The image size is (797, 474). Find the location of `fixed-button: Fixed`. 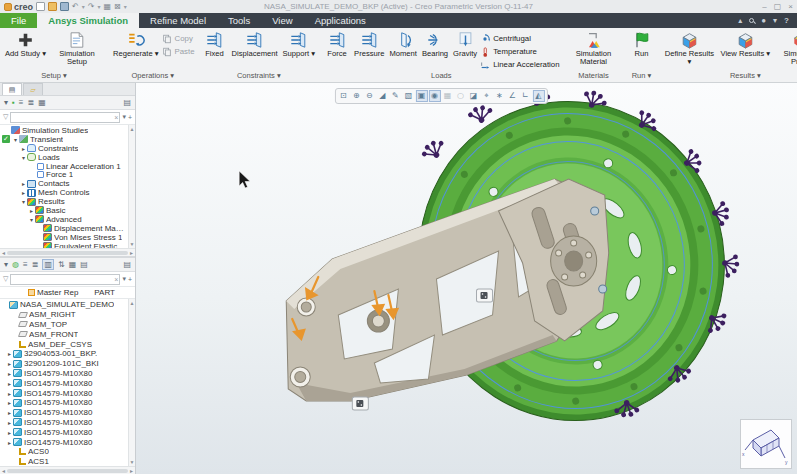

fixed-button: Fixed is located at coordinates (215, 44).